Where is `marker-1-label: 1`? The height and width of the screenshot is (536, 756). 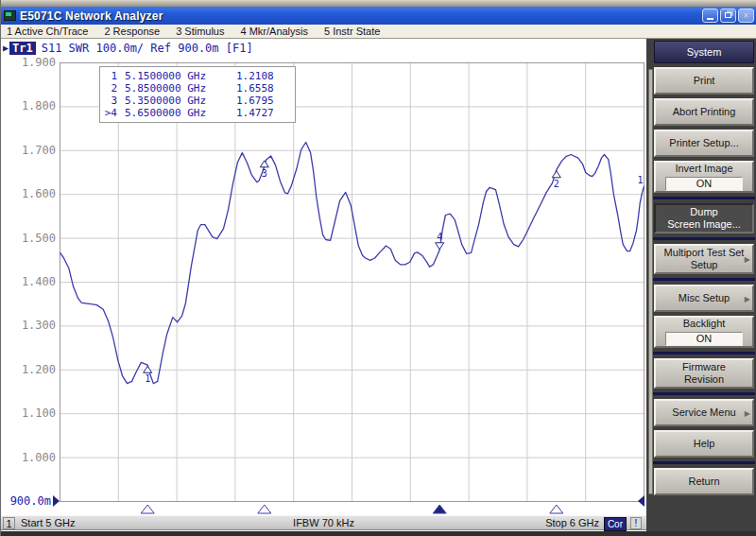 marker-1-label: 1 is located at coordinates (147, 378).